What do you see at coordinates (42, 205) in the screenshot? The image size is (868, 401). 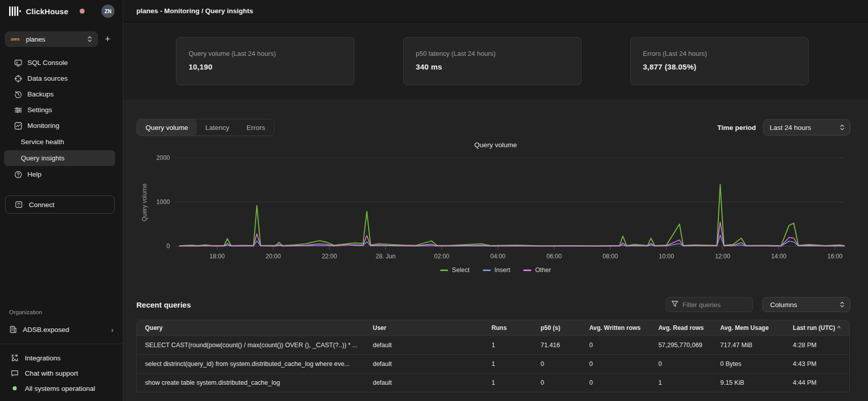 I see `connect-label: Connect` at bounding box center [42, 205].